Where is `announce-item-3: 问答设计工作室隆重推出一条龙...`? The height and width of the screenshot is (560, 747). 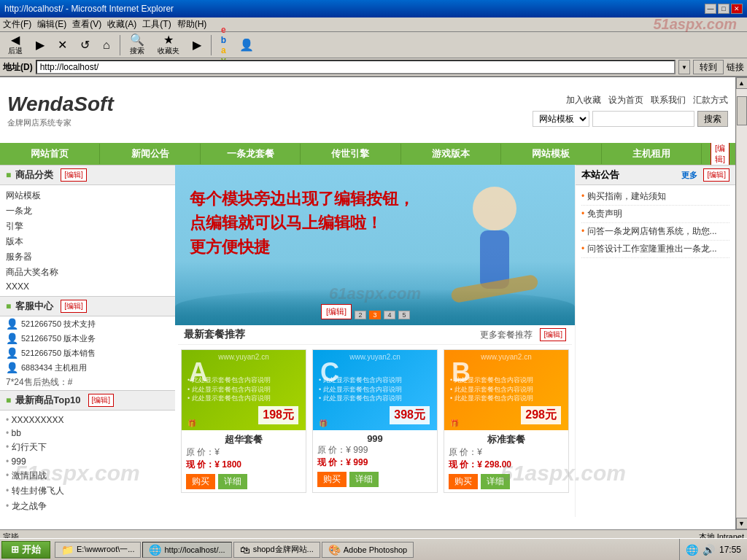
announce-item-3: 问答设计工作室隆重推出一条龙... is located at coordinates (655, 249).